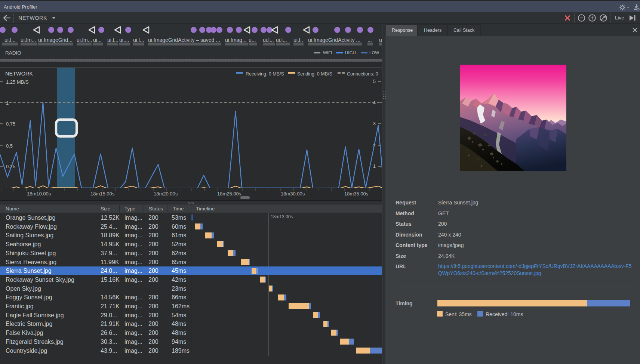 The width and height of the screenshot is (640, 364). What do you see at coordinates (375, 123) in the screenshot?
I see `svg-text: 3` at bounding box center [375, 123].